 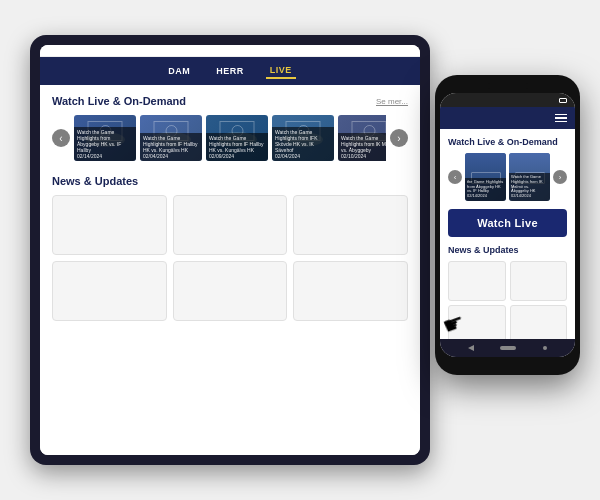 What do you see at coordinates (508, 348) in the screenshot?
I see `home-button-icon` at bounding box center [508, 348].